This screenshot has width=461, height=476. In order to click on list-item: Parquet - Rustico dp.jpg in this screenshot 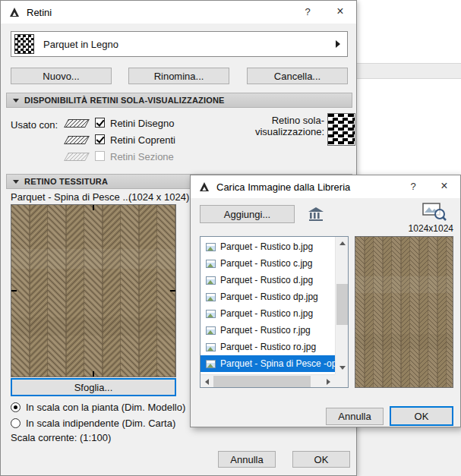, I will do `click(267, 297)`.